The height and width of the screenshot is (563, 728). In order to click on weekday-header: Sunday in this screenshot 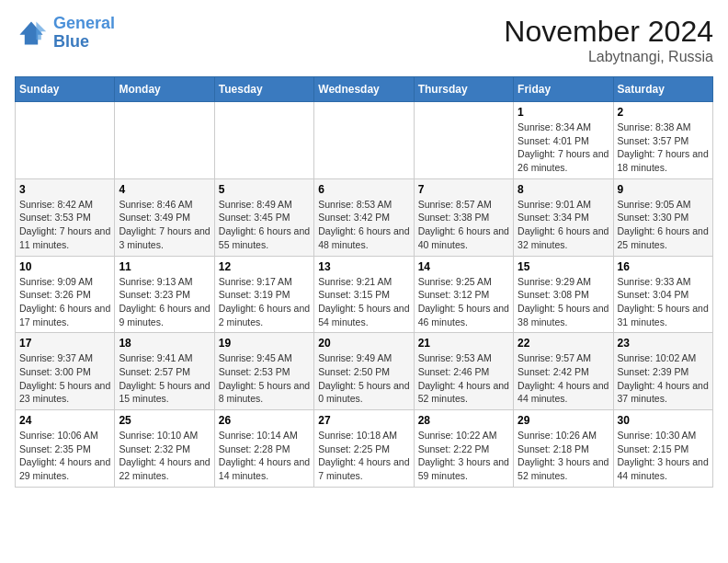, I will do `click(65, 90)`.